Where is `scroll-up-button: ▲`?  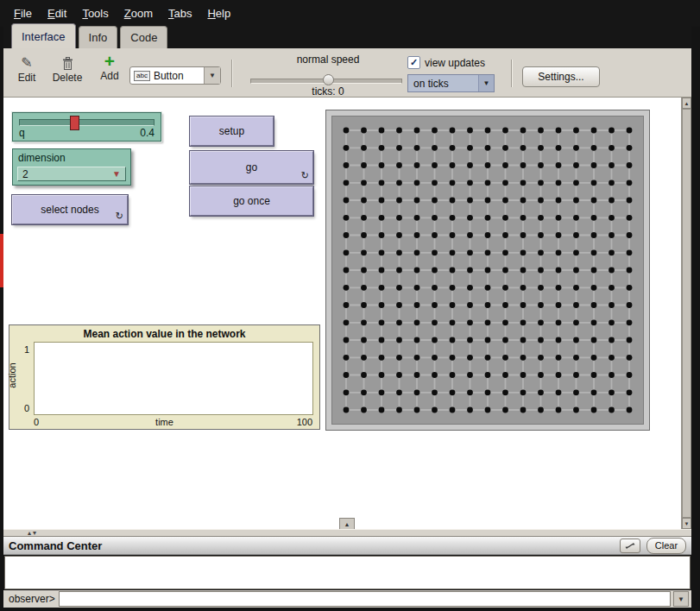 scroll-up-button: ▲ is located at coordinates (687, 104).